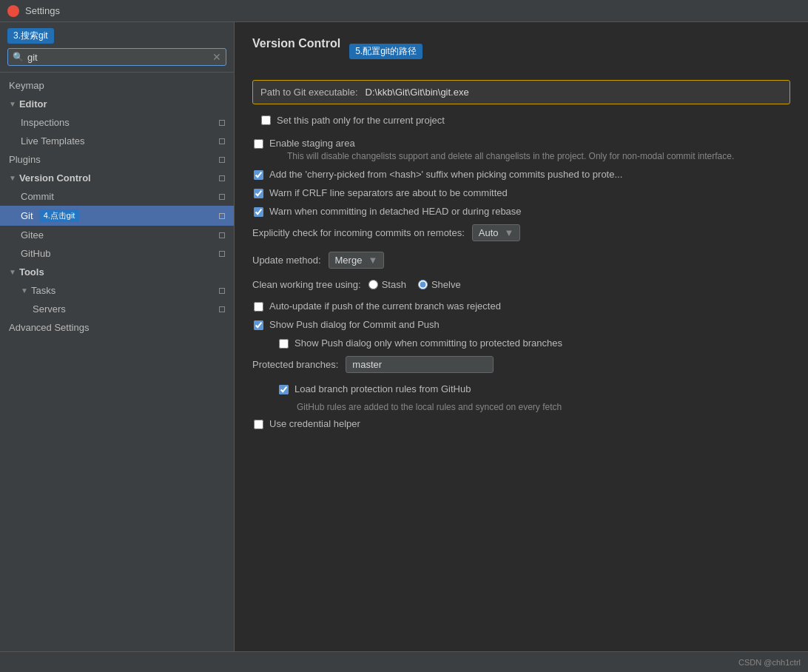 The height and width of the screenshot is (672, 808). I want to click on sidebar-item-advanced-settings: Advanced Settings, so click(117, 327).